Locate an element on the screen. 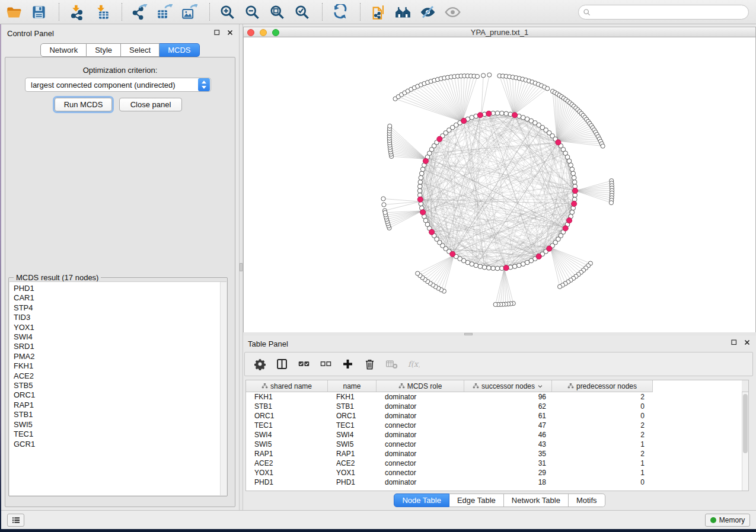 The width and height of the screenshot is (756, 532). cell-shared-name: STB1 is located at coordinates (287, 406).